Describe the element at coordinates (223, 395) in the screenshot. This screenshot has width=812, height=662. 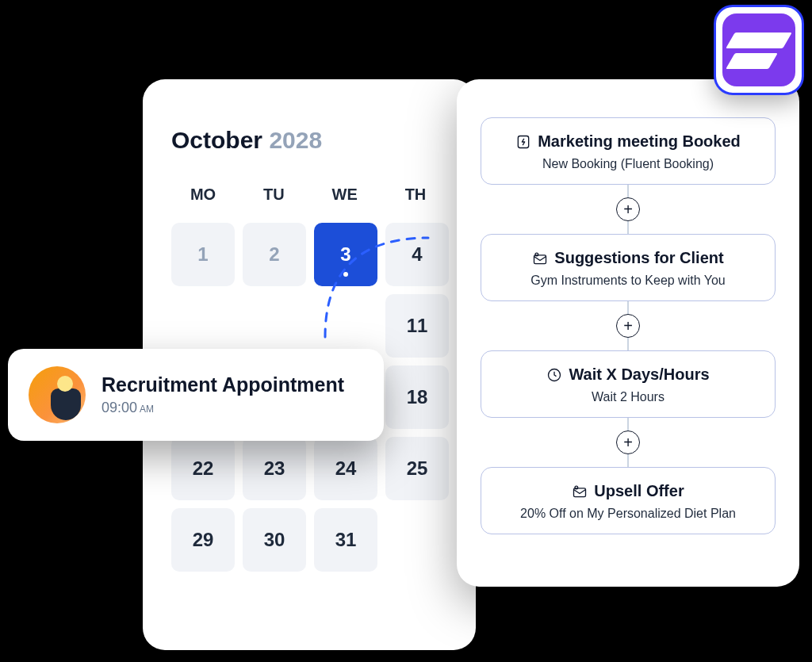
I see `event-body: Recruitment Appointment 09:00AM` at that location.